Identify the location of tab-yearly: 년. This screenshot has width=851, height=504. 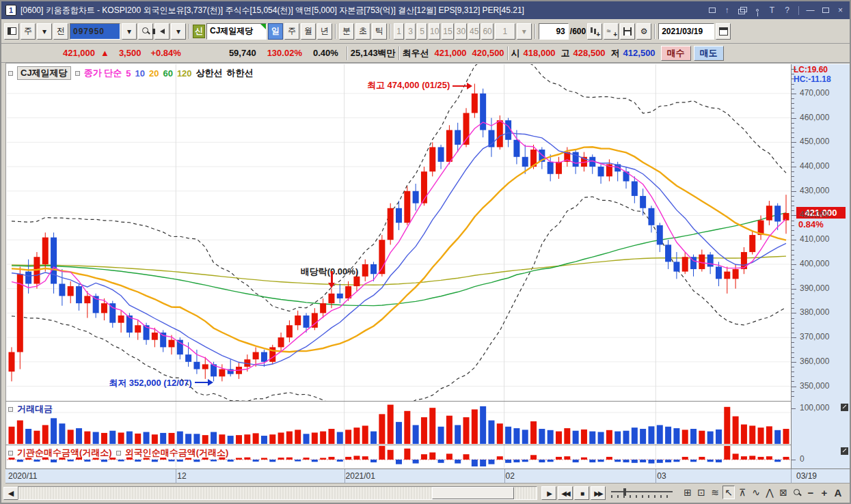
(325, 31).